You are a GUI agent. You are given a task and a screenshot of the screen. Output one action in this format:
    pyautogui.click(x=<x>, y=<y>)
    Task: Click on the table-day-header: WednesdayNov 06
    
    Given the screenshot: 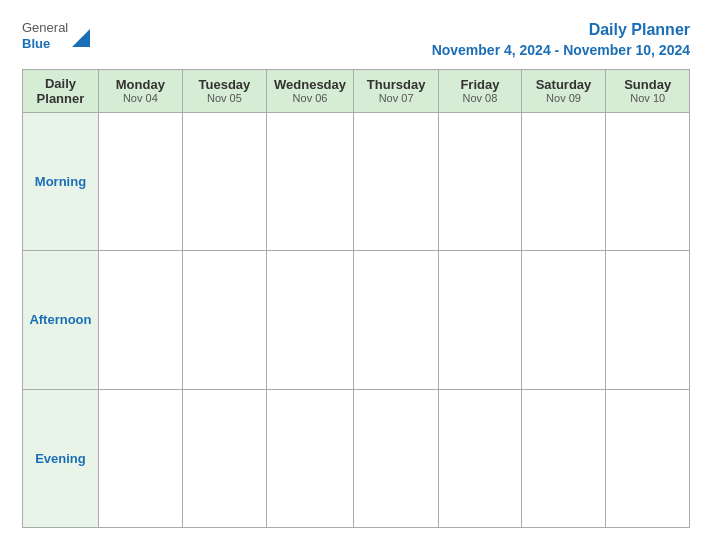 What is the action you would take?
    pyautogui.click(x=310, y=90)
    